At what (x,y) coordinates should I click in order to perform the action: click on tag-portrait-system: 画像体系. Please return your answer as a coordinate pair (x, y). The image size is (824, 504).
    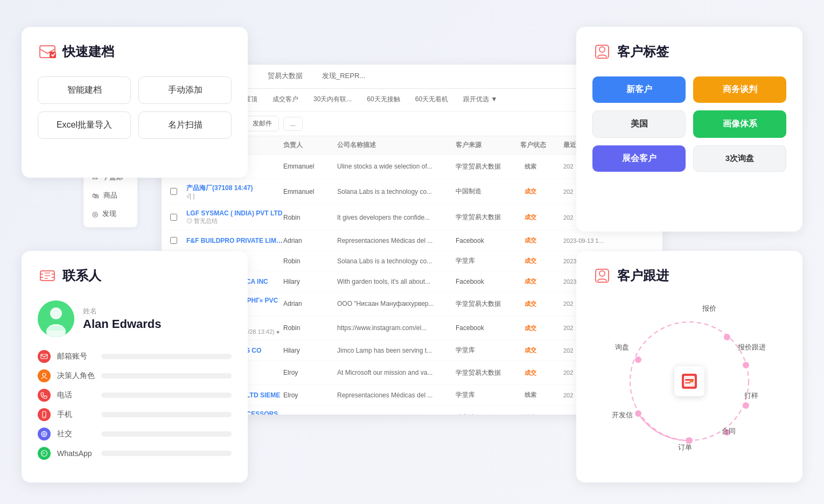
    Looking at the image, I should click on (740, 124).